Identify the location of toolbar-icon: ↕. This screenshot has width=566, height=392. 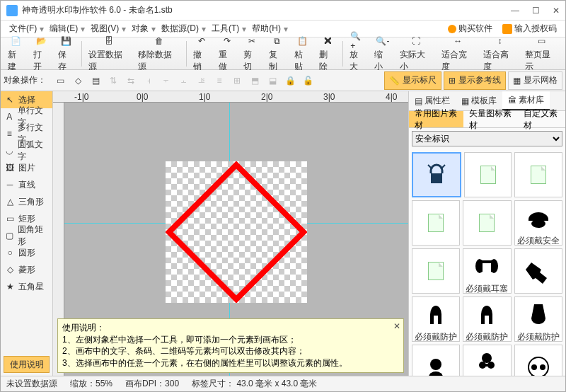
(499, 41).